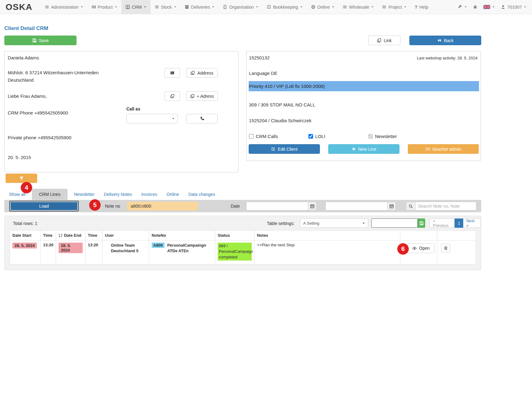 The height and width of the screenshot is (393, 532). I want to click on table-settings-name-input, so click(395, 223).